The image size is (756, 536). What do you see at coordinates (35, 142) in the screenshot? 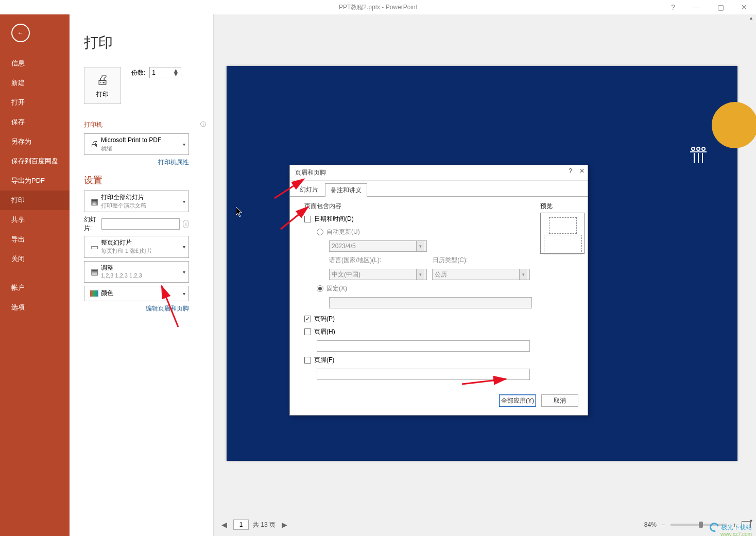
I see `nav-saveas: 另存为` at bounding box center [35, 142].